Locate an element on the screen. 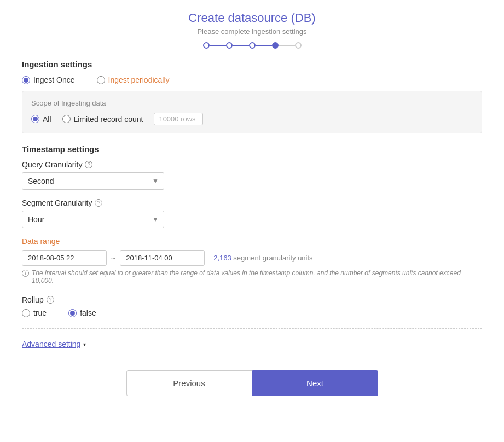 This screenshot has width=504, height=442. scope-all-label: All is located at coordinates (47, 119).